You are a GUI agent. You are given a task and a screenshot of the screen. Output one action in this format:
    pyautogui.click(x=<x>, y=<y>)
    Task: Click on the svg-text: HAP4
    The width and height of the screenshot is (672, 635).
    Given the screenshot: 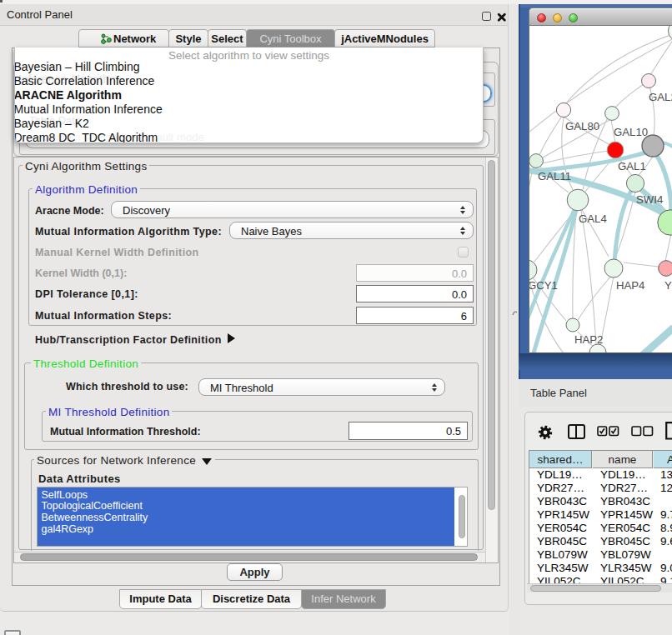 What is the action you would take?
    pyautogui.click(x=630, y=285)
    